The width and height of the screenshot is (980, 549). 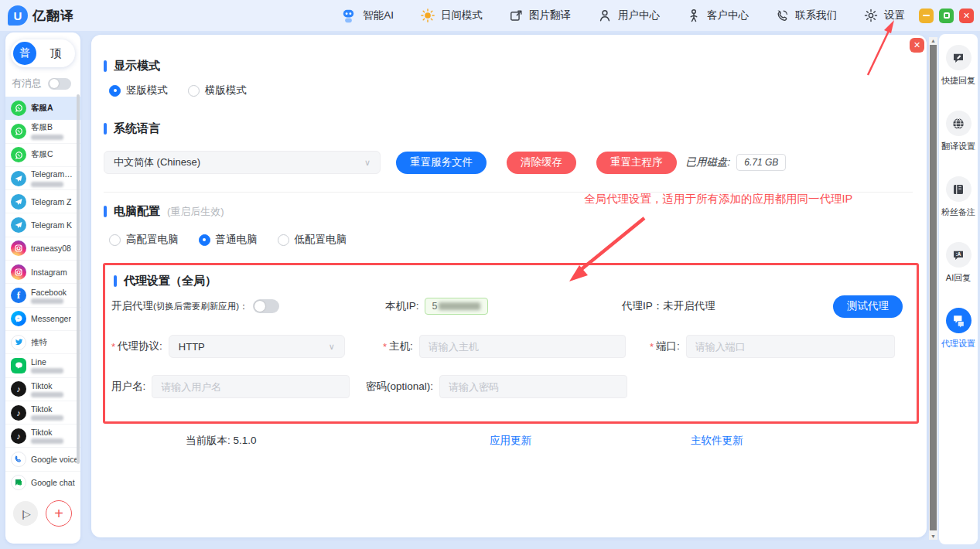 What do you see at coordinates (367, 162) in the screenshot?
I see `chevron-down-icon: ∨` at bounding box center [367, 162].